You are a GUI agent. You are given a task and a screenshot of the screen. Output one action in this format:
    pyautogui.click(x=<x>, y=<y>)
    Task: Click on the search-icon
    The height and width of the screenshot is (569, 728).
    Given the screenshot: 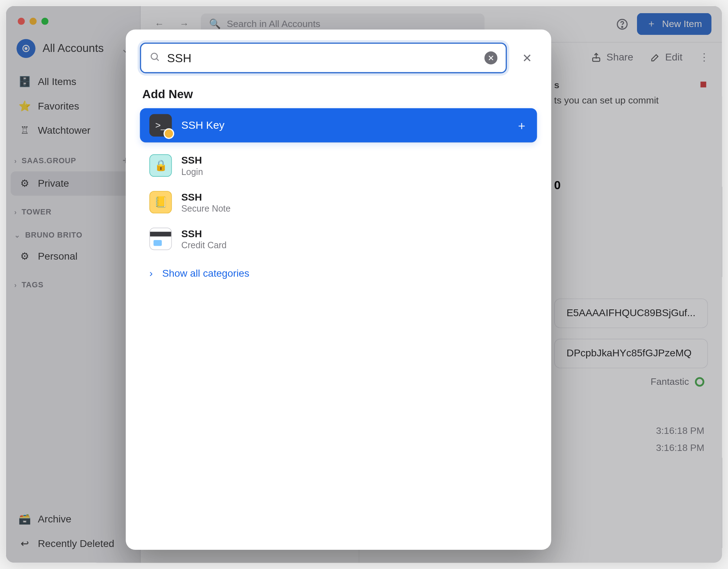 What is the action you would take?
    pyautogui.click(x=155, y=58)
    